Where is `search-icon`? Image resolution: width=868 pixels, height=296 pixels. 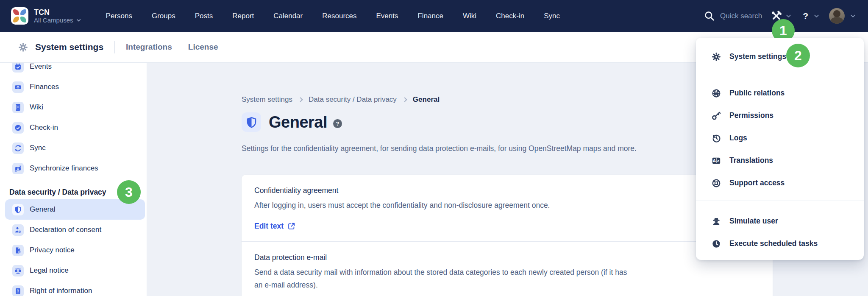
search-icon is located at coordinates (709, 16).